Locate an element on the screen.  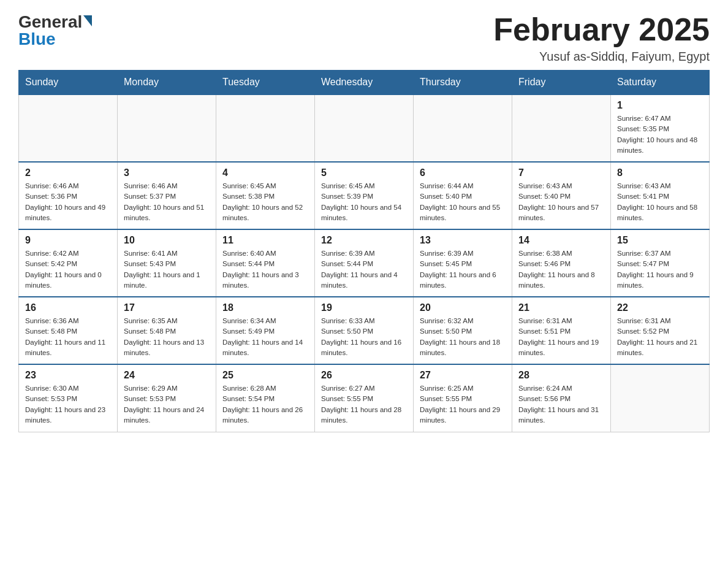
day-info: Sunrise: 6:43 AM Sunset: 5:41 PM Dayligh… is located at coordinates (660, 202).